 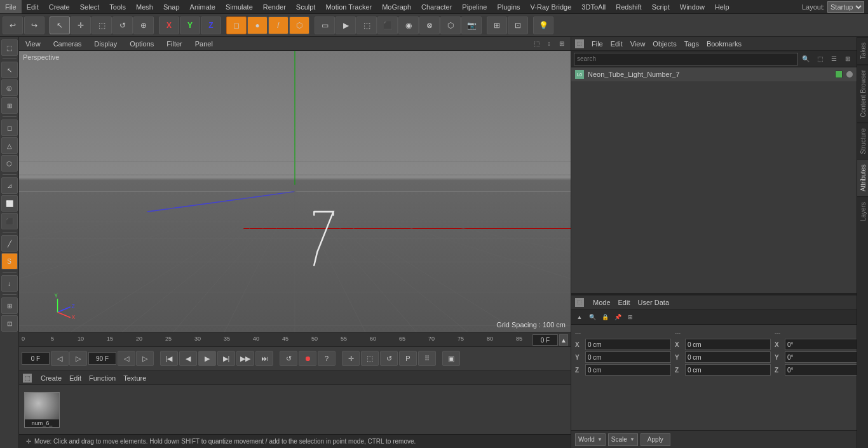 What do you see at coordinates (264, 358) in the screenshot?
I see `go-to-last: ⏭` at bounding box center [264, 358].